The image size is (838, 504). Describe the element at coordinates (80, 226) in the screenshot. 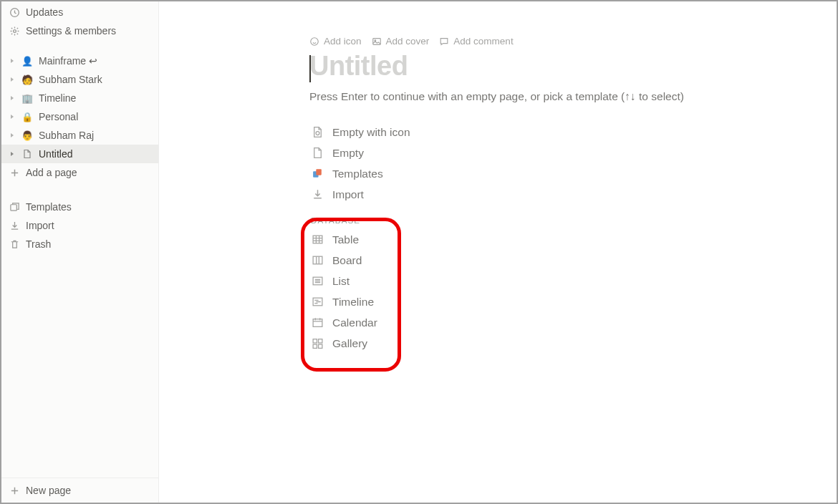

I see `sidebar-import: Import` at that location.